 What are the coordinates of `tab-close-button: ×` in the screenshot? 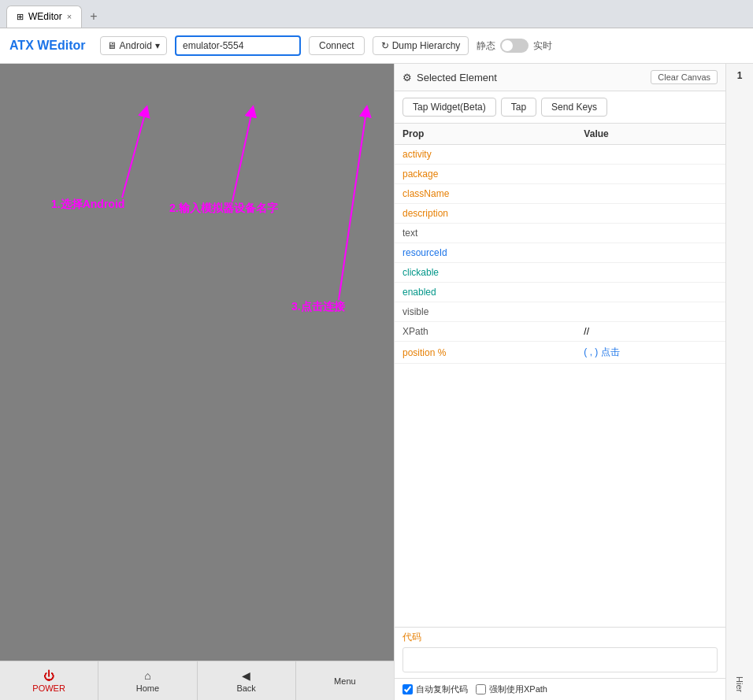 It's located at (69, 17).